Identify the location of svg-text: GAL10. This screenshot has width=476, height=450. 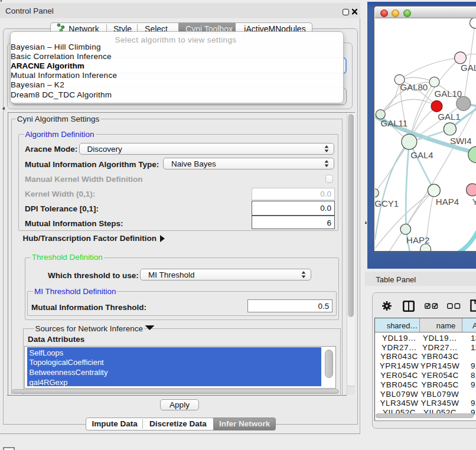
(448, 93).